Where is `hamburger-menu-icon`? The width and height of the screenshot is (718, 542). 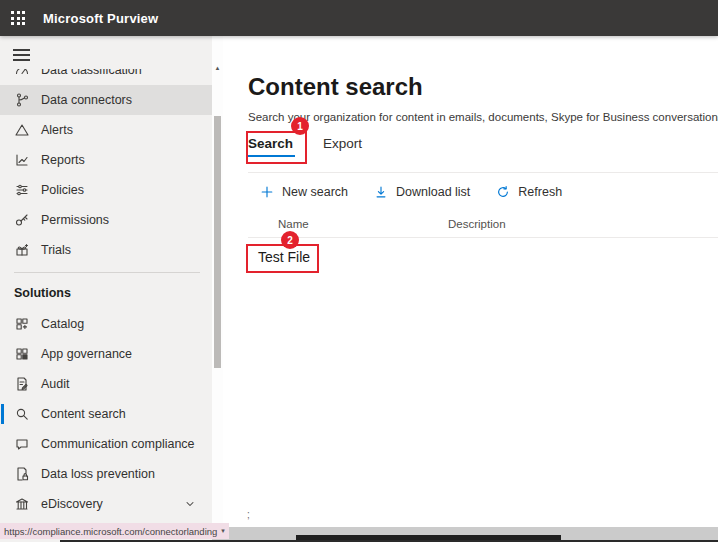 hamburger-menu-icon is located at coordinates (22, 55).